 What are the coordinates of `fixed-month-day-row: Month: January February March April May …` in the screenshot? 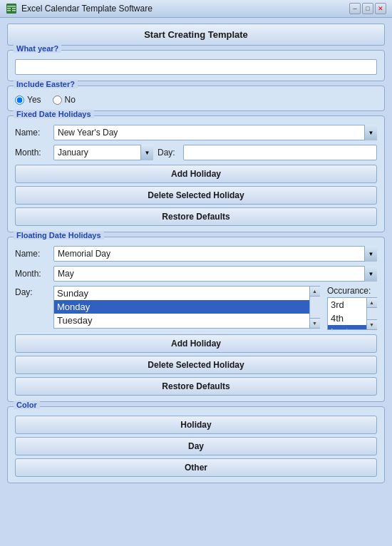 It's located at (196, 153).